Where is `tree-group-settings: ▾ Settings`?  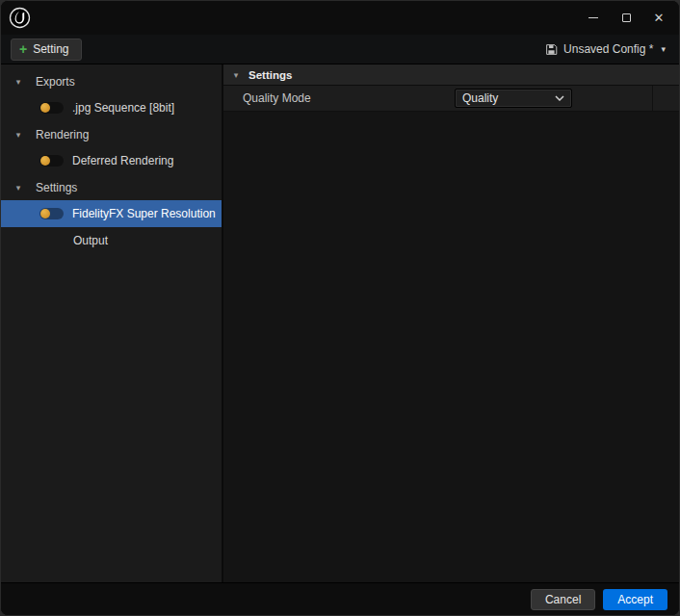 tree-group-settings: ▾ Settings is located at coordinates (112, 187).